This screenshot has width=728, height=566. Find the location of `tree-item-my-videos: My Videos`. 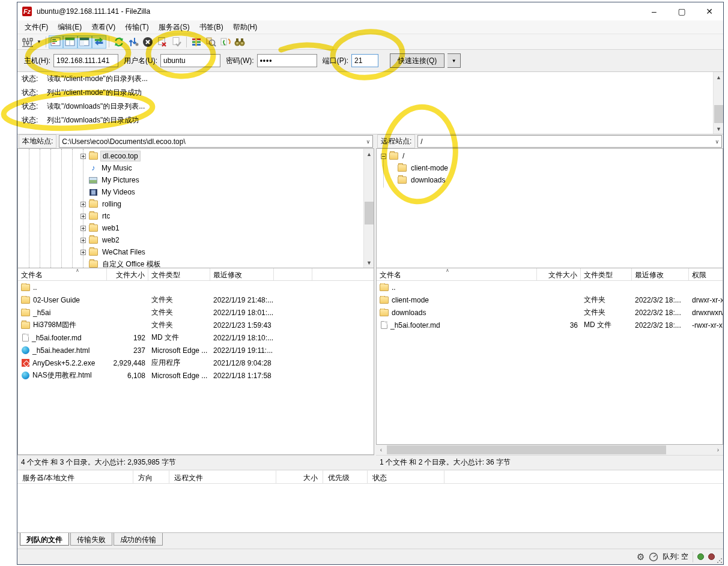

tree-item-my-videos: My Videos is located at coordinates (190, 192).